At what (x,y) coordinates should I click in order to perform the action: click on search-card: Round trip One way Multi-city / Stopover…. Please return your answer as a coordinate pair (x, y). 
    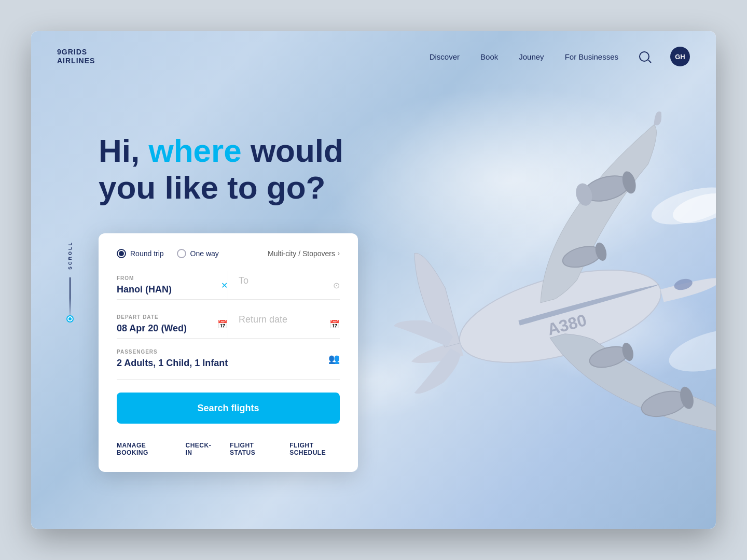
    Looking at the image, I should click on (228, 353).